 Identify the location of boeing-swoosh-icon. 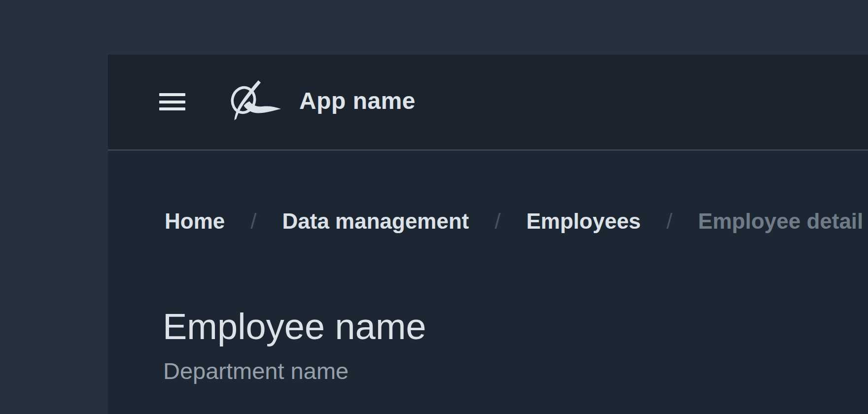
(255, 102).